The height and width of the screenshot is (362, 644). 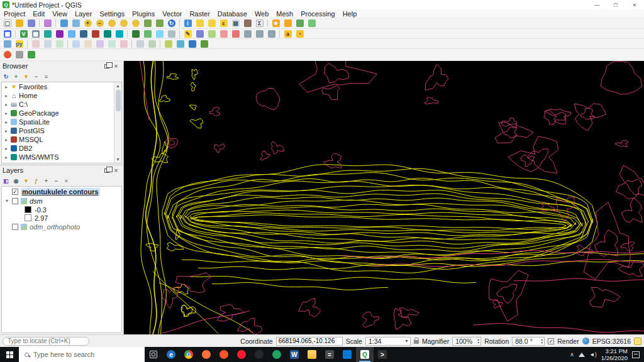 I want to click on browser-properties-icon: ≡, so click(x=47, y=77).